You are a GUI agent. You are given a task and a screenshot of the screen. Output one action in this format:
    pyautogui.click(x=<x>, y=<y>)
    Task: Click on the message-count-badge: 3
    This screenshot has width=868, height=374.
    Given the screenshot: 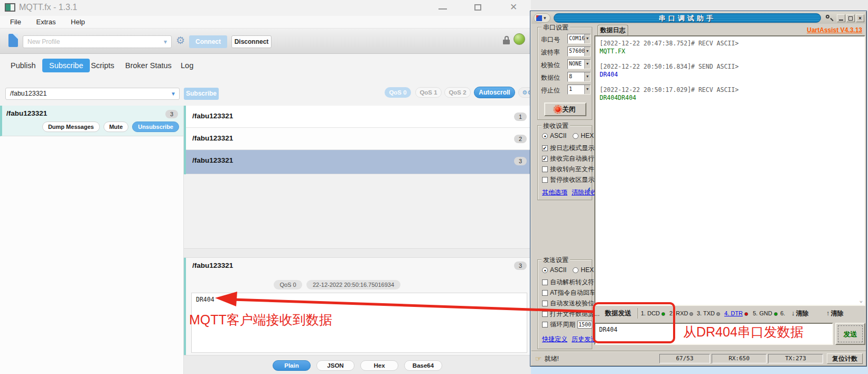 What is the action you would take?
    pyautogui.click(x=172, y=114)
    